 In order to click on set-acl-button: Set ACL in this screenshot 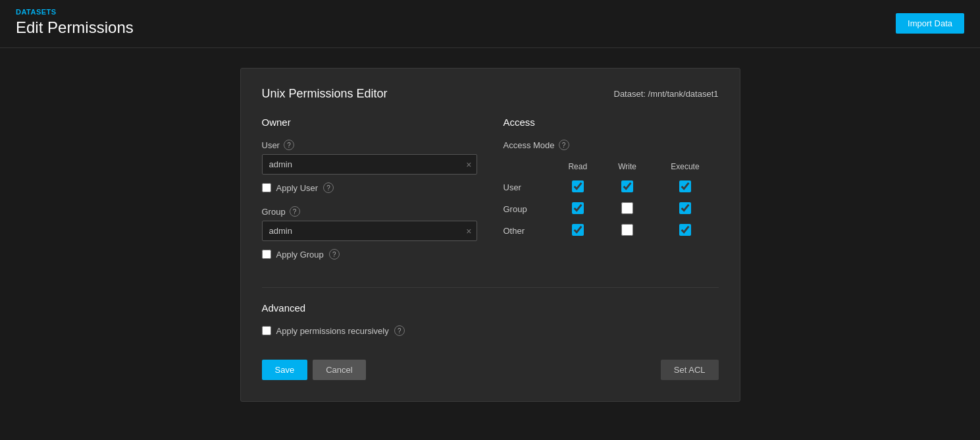, I will do `click(690, 370)`.